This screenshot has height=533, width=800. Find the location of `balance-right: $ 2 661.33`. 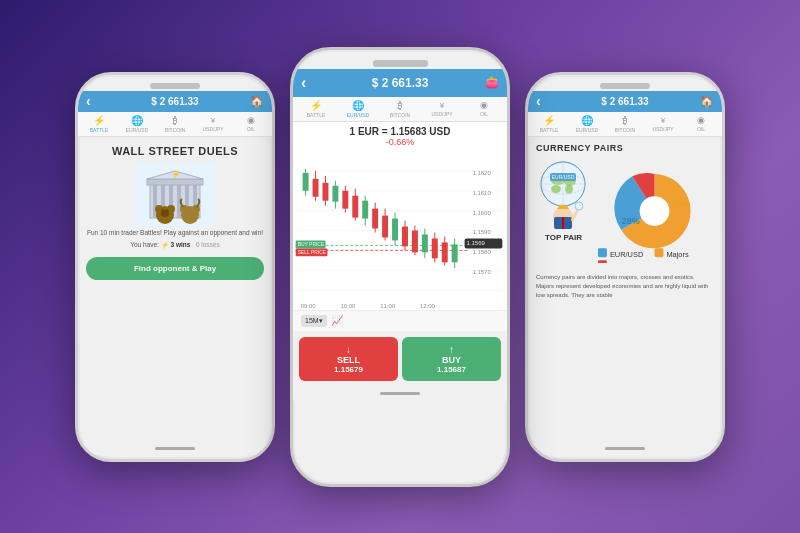

balance-right: $ 2 661.33 is located at coordinates (624, 102).